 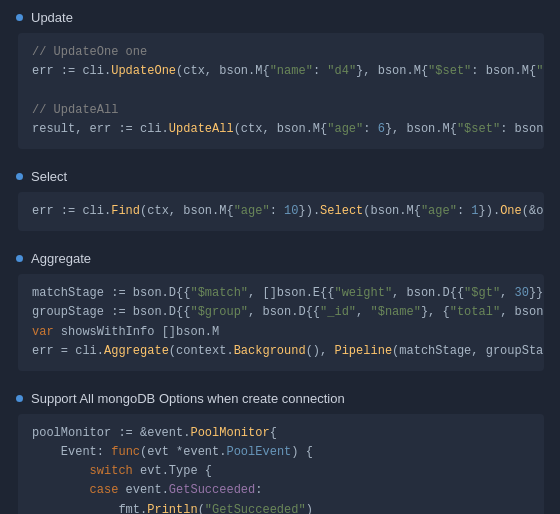 What do you see at coordinates (280, 176) in the screenshot?
I see `select-header: Select` at bounding box center [280, 176].